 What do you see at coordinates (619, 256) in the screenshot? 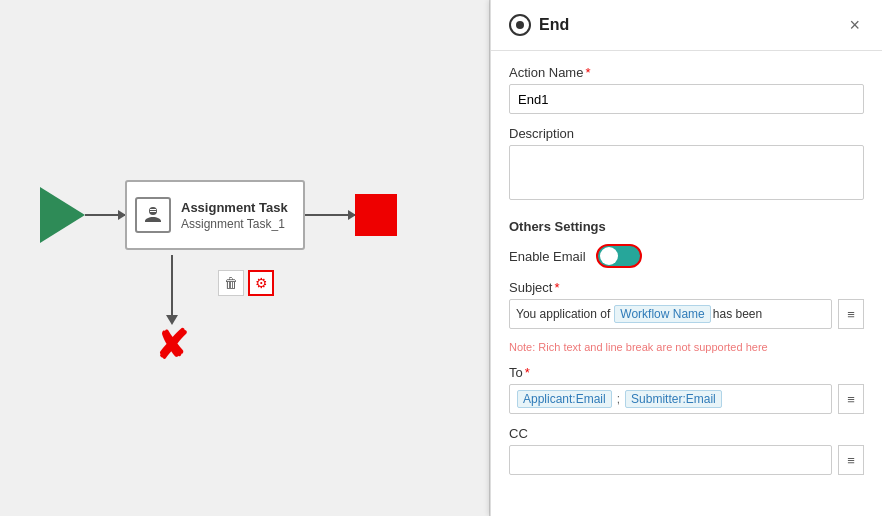
I see `enable-email-toggle` at bounding box center [619, 256].